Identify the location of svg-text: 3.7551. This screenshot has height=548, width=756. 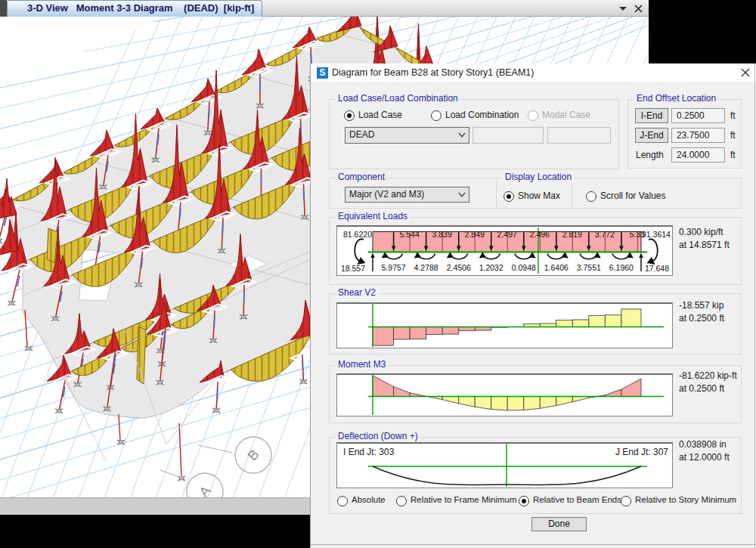
(589, 268).